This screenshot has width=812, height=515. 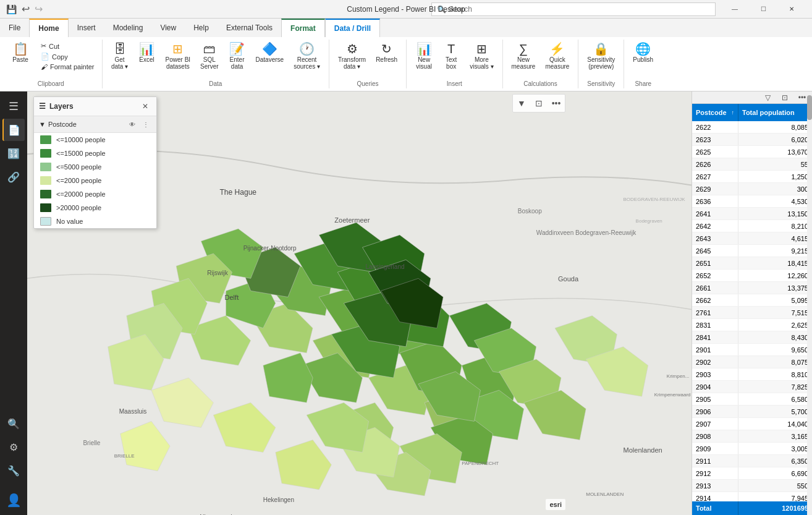 I want to click on get-data-button: 🗄 Getdata ▾, so click(x=120, y=56).